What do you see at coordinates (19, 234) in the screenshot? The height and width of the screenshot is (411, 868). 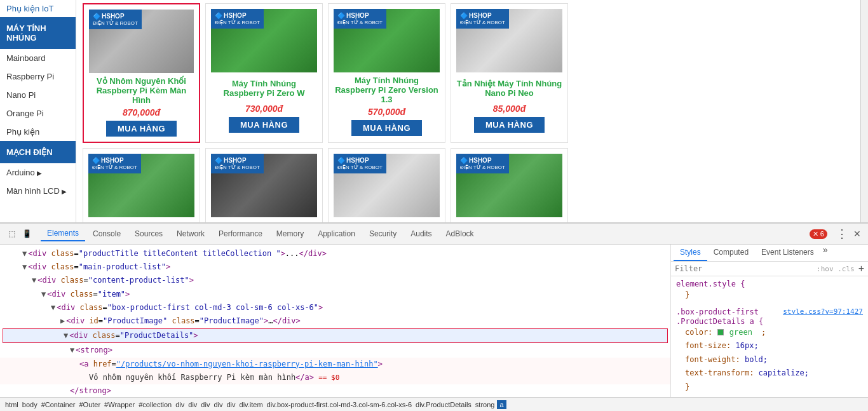 I see `devtools-icons: ⬚ 📱` at bounding box center [19, 234].